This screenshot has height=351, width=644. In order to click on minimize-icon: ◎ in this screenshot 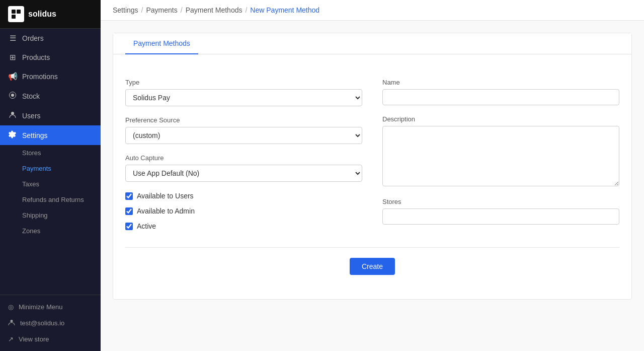, I will do `click(11, 307)`.